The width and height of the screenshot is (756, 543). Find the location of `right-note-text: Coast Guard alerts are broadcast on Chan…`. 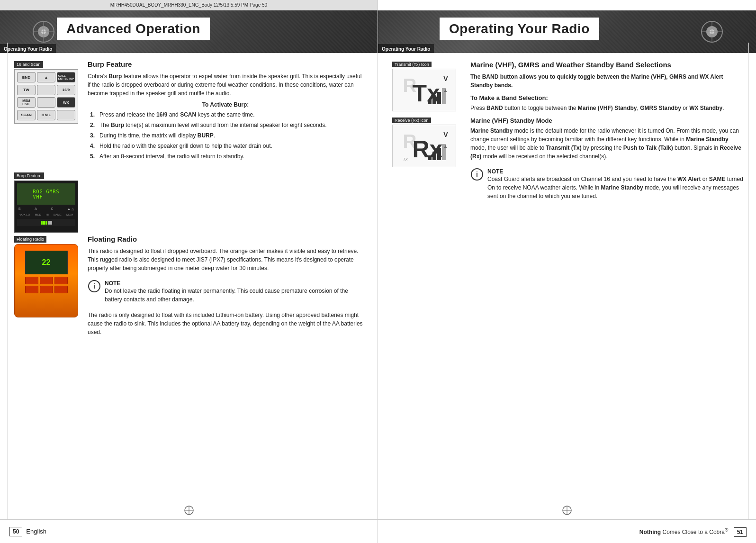

right-note-text: Coast Guard alerts are broadcast on Chan… is located at coordinates (615, 188).